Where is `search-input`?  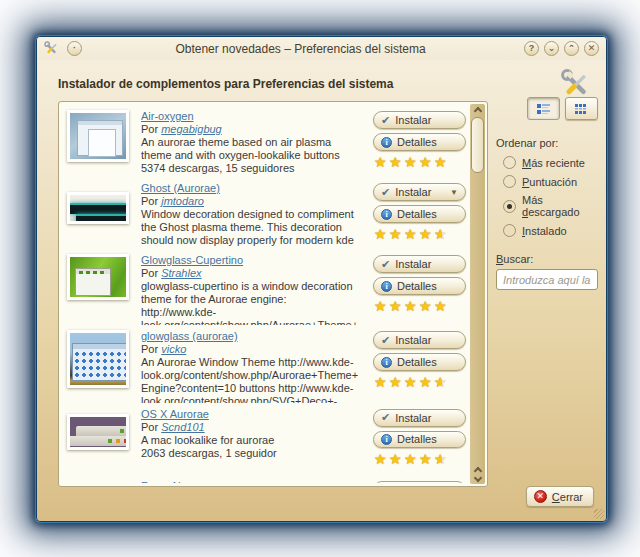 search-input is located at coordinates (547, 280).